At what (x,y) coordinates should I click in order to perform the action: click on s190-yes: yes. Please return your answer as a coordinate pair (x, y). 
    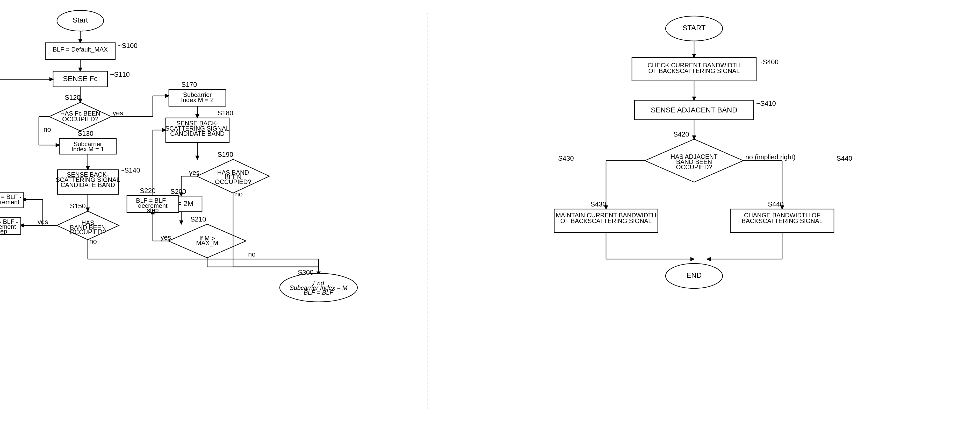
    Looking at the image, I should click on (194, 173).